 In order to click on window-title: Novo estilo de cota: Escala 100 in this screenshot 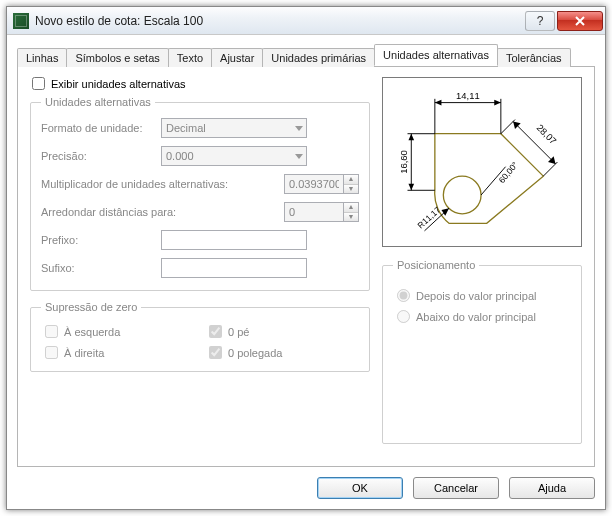, I will do `click(279, 21)`.